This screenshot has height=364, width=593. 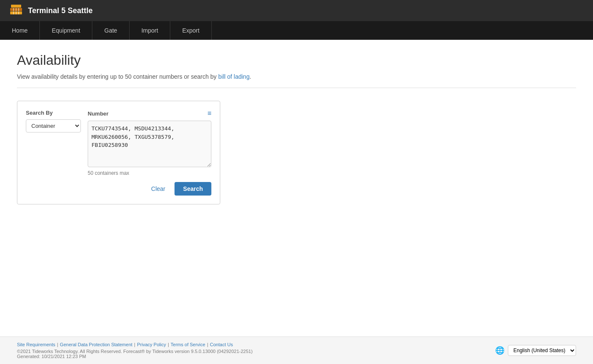 What do you see at coordinates (222, 345) in the screenshot?
I see `footer-link-contact: Contact Us` at bounding box center [222, 345].